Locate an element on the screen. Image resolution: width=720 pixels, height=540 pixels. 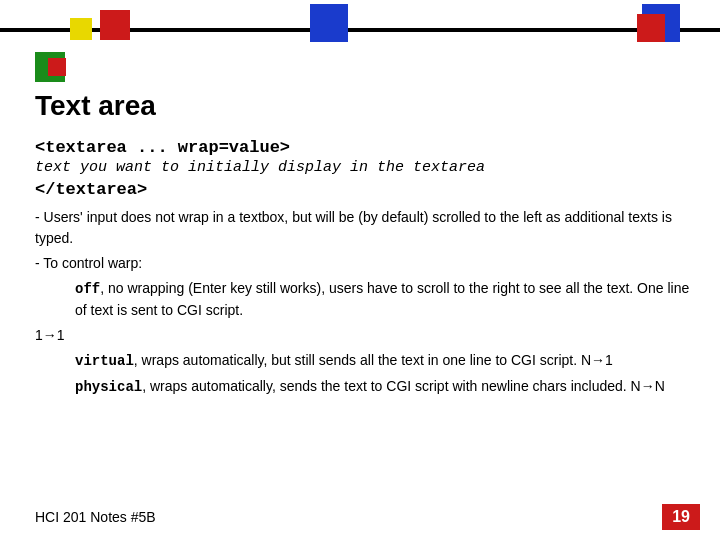
off-label: off is located at coordinates (88, 289).